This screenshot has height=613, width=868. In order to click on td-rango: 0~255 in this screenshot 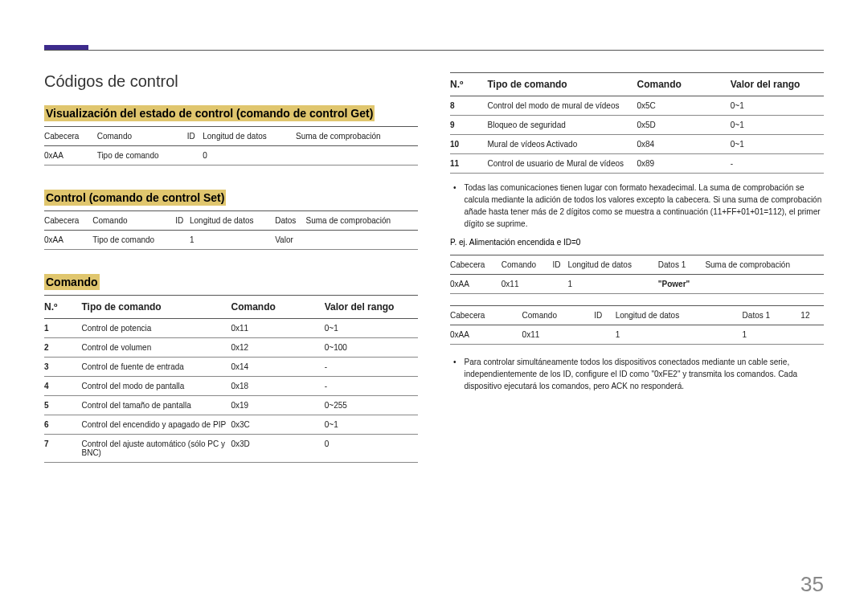, I will do `click(371, 406)`.